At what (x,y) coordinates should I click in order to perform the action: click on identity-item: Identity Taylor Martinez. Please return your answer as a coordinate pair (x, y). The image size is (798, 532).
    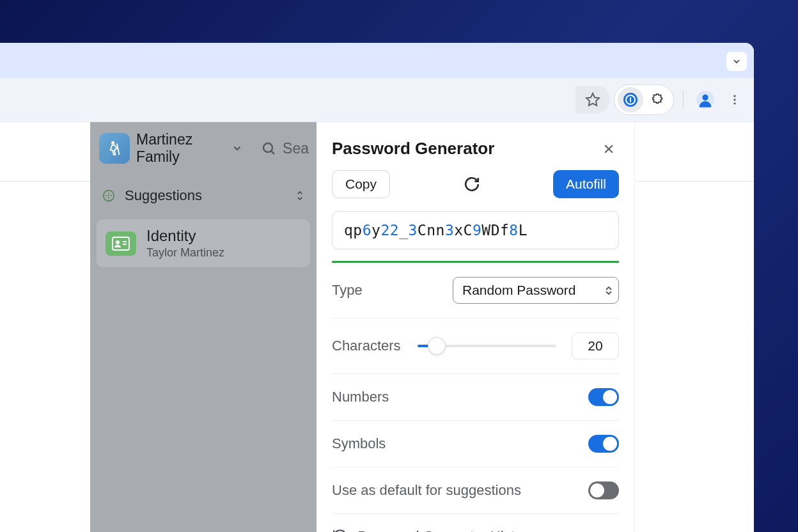
    Looking at the image, I should click on (203, 243).